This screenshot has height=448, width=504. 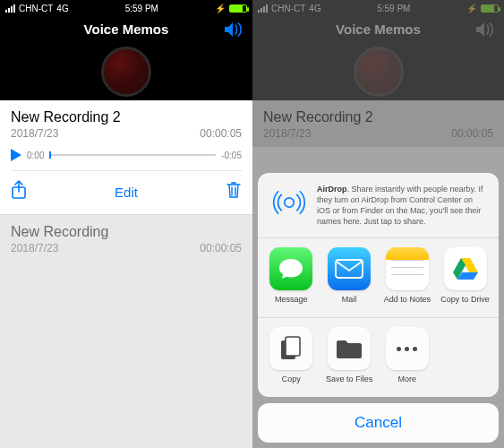 I want to click on message-icon, so click(x=291, y=269).